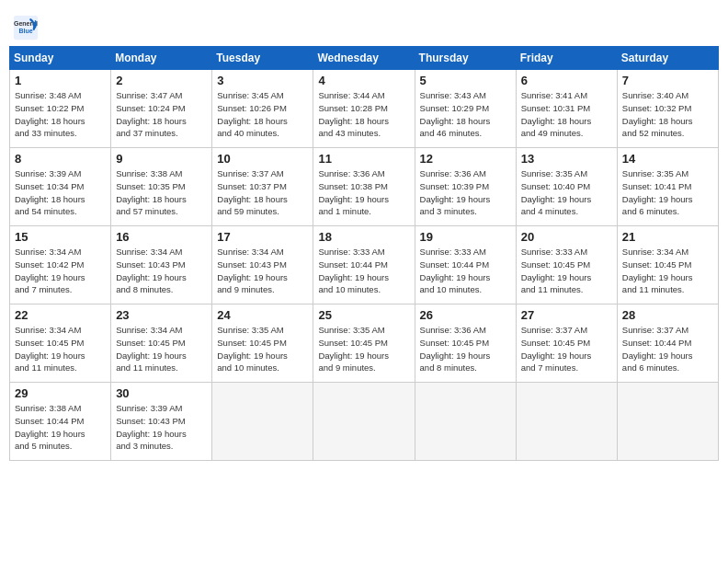 The width and height of the screenshot is (728, 563). Describe the element at coordinates (364, 59) in the screenshot. I see `col-header-wednesday: Wednesday` at that location.